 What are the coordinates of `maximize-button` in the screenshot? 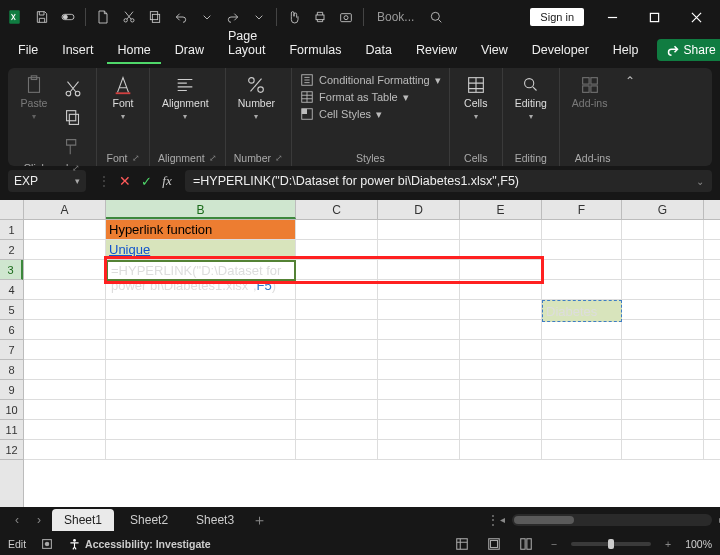 It's located at (654, 17).